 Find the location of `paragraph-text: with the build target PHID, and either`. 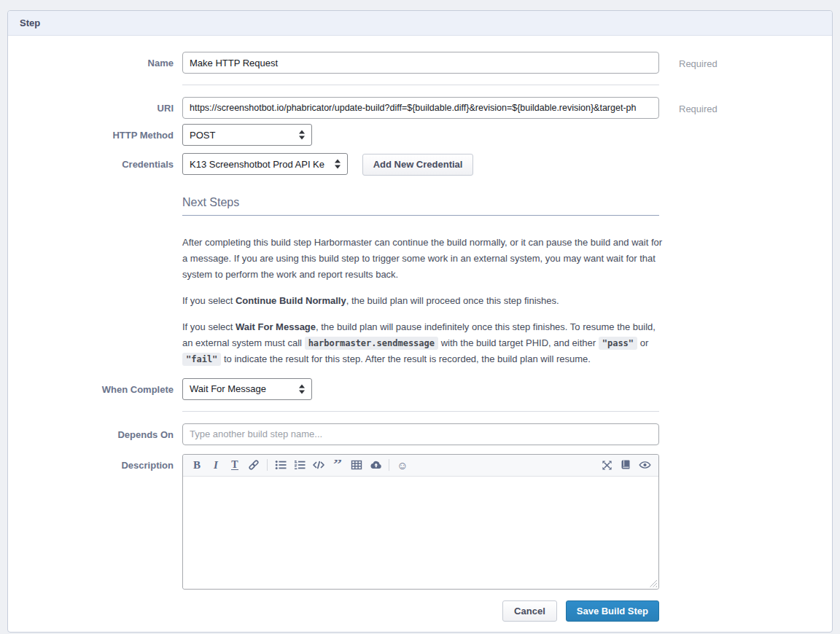

paragraph-text: with the build target PHID, and either is located at coordinates (518, 343).